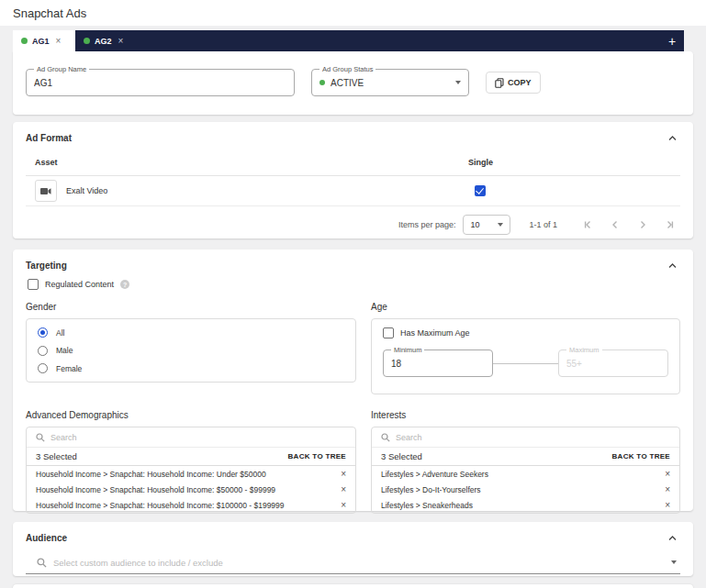 The image size is (706, 588). Describe the element at coordinates (198, 438) in the screenshot. I see `demographics-search-input` at that location.